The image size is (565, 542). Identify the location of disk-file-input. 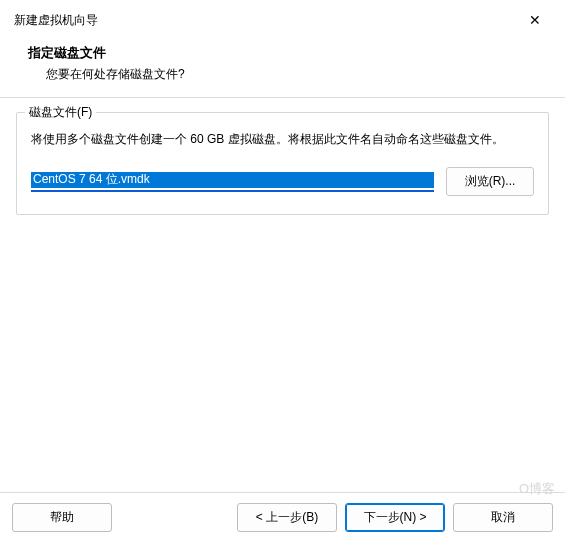
(232, 180).